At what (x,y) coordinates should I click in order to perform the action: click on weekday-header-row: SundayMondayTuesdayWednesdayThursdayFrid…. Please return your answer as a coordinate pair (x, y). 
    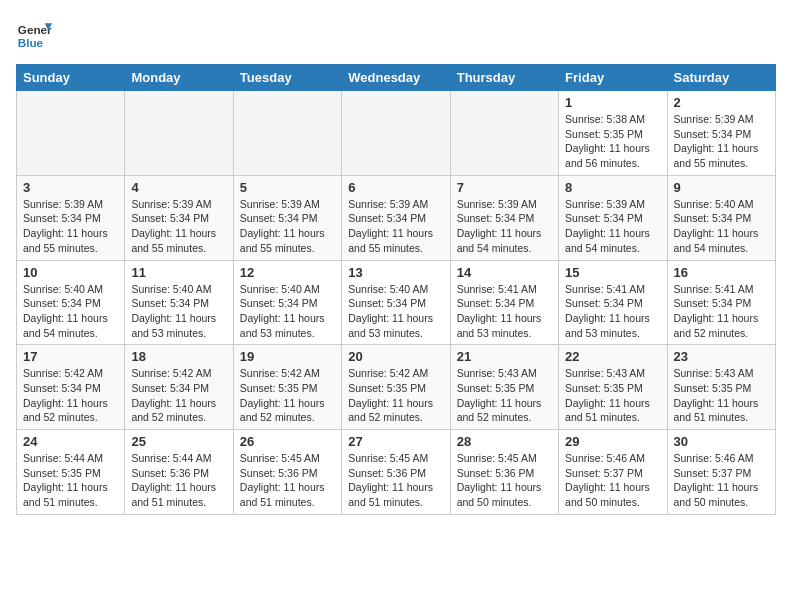
    Looking at the image, I should click on (396, 78).